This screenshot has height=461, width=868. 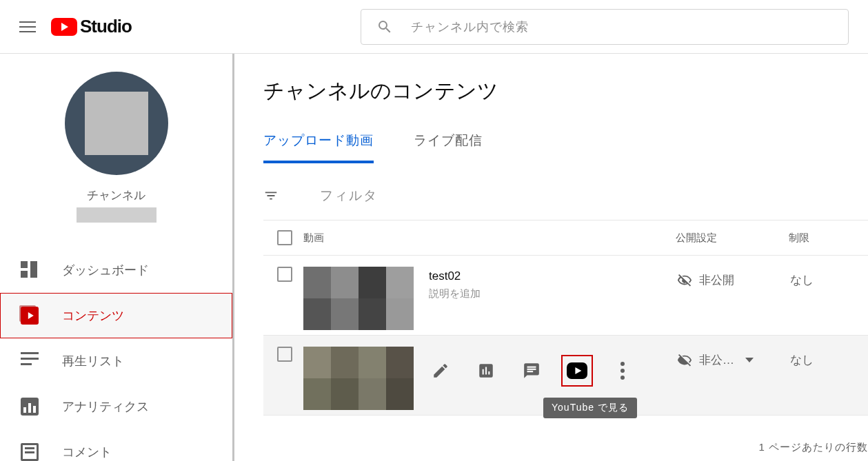 I want to click on sidebar-item-label: コンテンツ, so click(x=93, y=316).